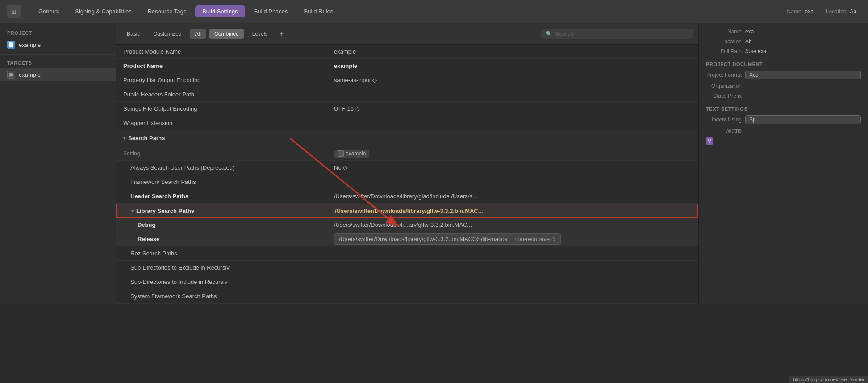  What do you see at coordinates (227, 34) in the screenshot?
I see `filter-combined-button: Combined` at bounding box center [227, 34].